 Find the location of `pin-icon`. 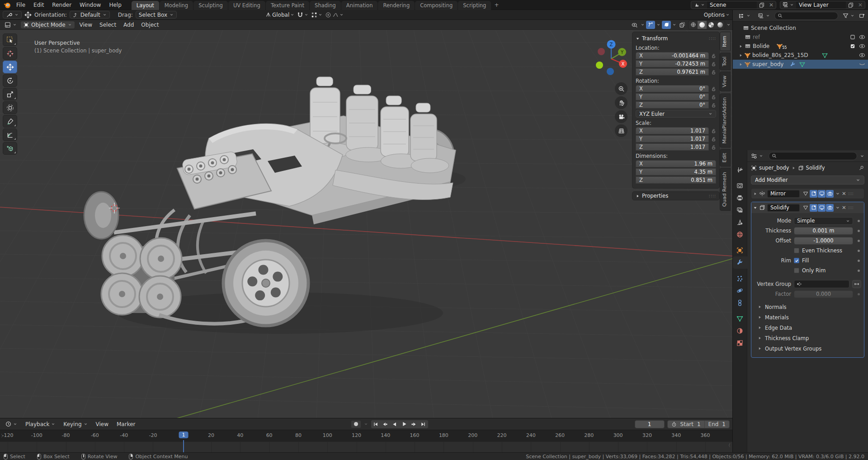

pin-icon is located at coordinates (862, 168).